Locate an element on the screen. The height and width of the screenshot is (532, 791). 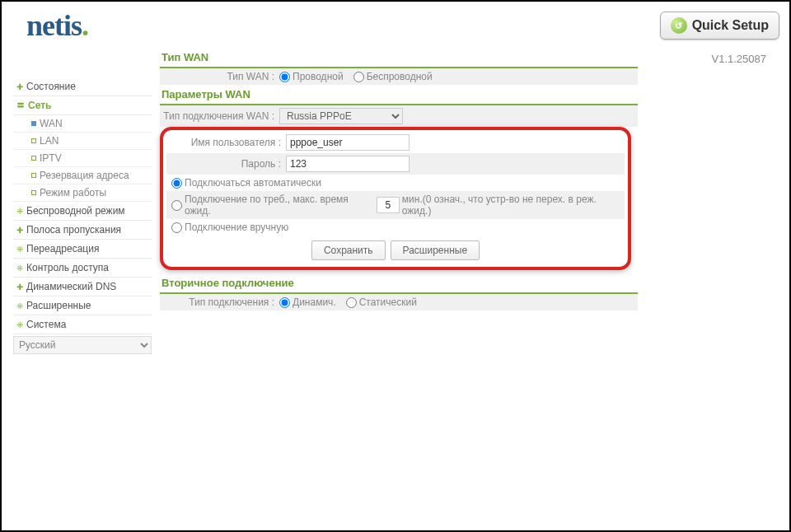
wan-type-wireless: Беспроводной is located at coordinates (393, 77).